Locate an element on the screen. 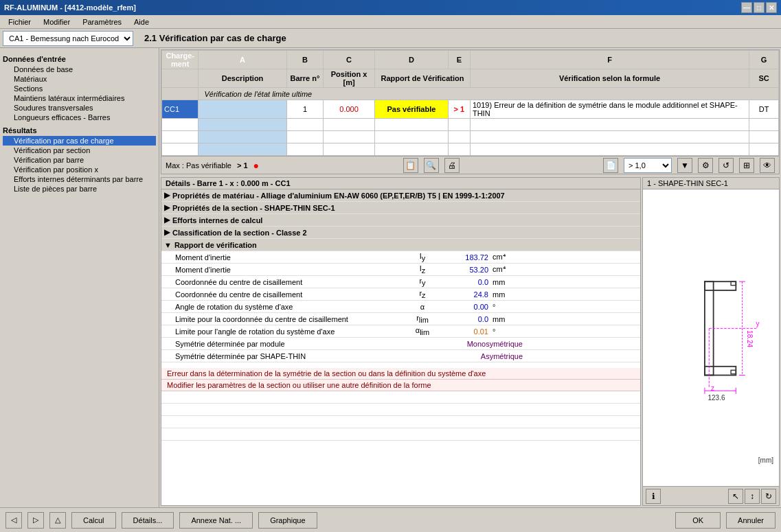 Image resolution: width=781 pixels, height=532 pixels. gt1-label: > 1 is located at coordinates (242, 165).